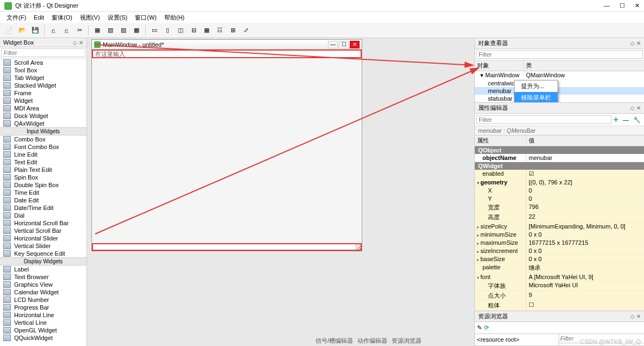 The image size is (644, 346). I want to click on widget-section-header: Display Widgets, so click(44, 261).